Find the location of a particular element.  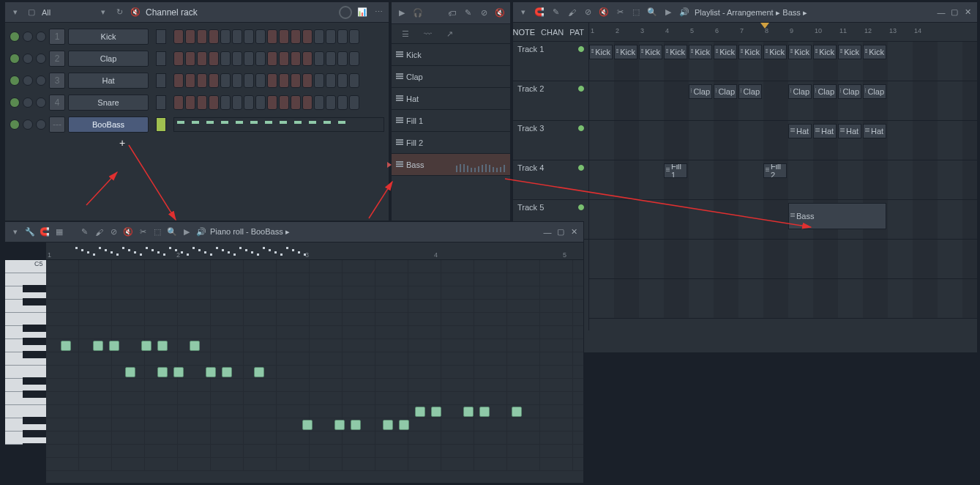

playlist-titlebar: ▾ 🧲 ✎ 🖌 ⊘ 🔇 ✂ ⬚ 🔍 ▶ 🔊 Playlist - Arrange… is located at coordinates (745, 12).